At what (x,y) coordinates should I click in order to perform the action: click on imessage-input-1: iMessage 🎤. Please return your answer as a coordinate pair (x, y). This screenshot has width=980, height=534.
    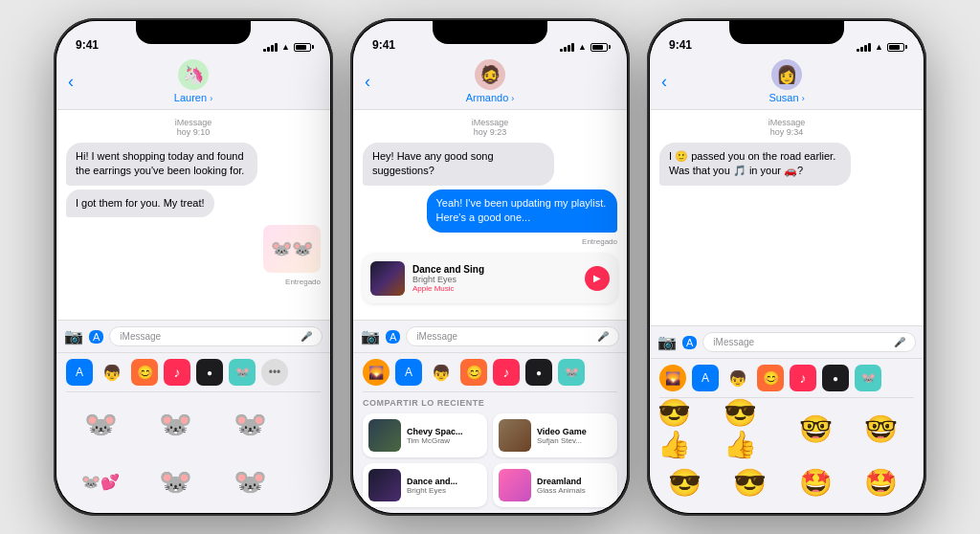
    Looking at the image, I should click on (216, 337).